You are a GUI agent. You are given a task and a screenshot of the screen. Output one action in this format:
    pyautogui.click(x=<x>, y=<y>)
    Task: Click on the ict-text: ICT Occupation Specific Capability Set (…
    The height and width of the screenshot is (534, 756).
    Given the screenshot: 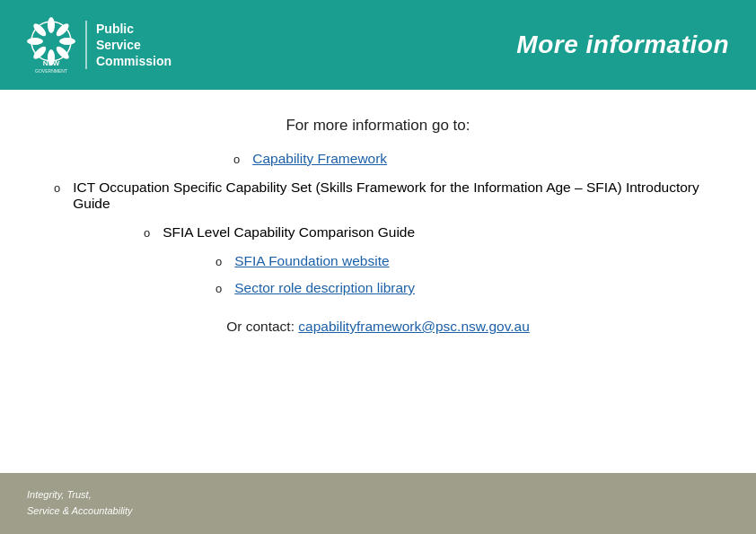 What is the action you would take?
    pyautogui.click(x=388, y=196)
    